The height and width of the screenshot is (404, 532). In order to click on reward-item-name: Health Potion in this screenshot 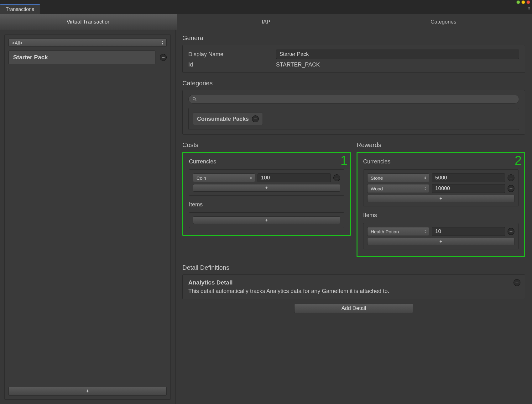, I will do `click(385, 231)`.